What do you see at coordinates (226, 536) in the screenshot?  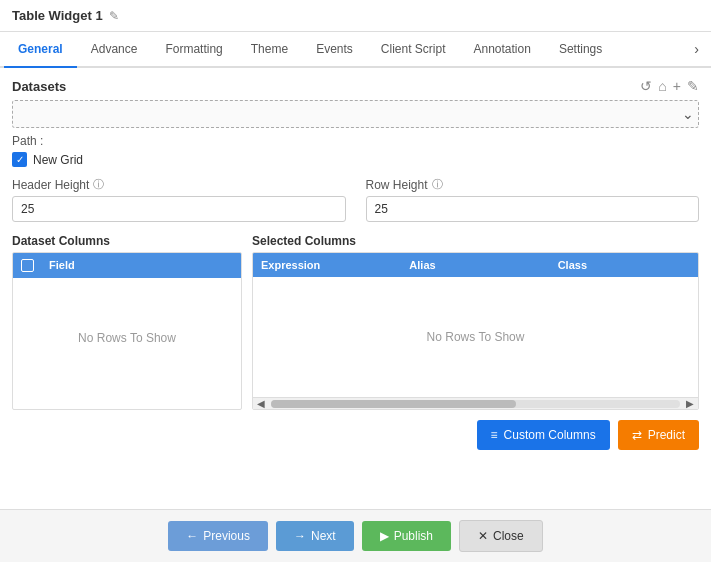 I see `previous-label: Previous` at bounding box center [226, 536].